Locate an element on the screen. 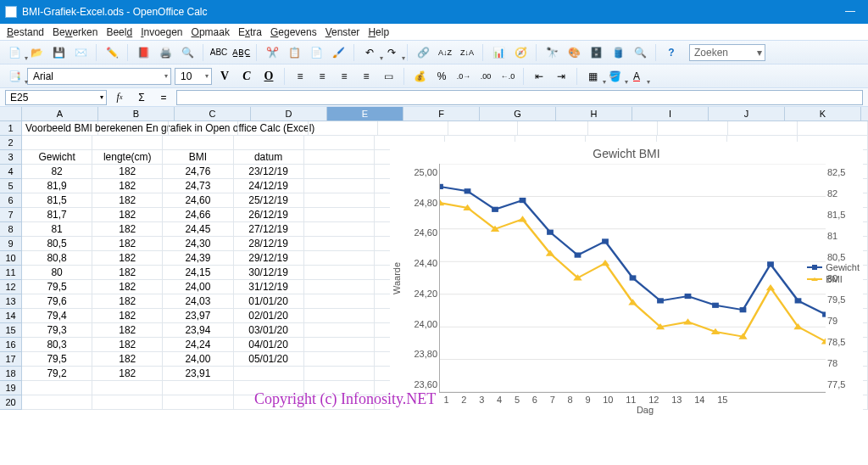 The height and width of the screenshot is (465, 868). sort-desc-button: Z↓A is located at coordinates (467, 53).